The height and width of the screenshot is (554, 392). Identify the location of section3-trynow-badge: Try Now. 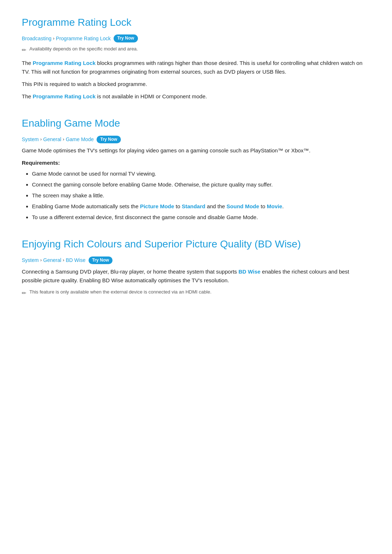
(101, 260).